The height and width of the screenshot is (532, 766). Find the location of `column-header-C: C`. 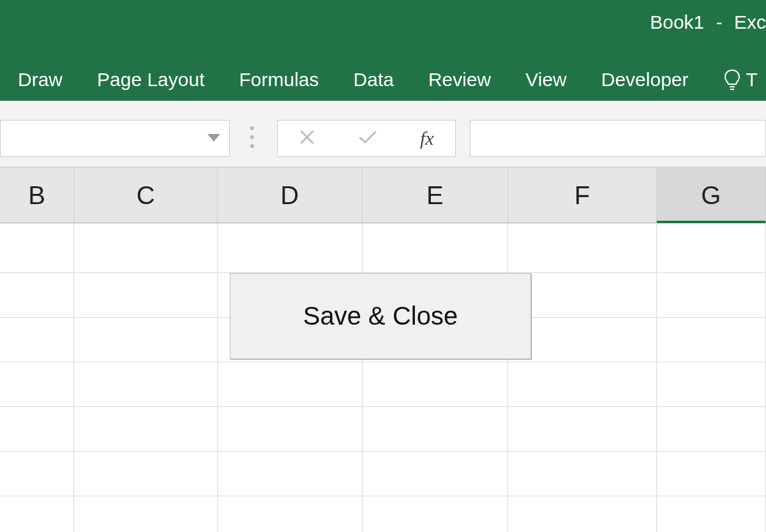

column-header-C: C is located at coordinates (146, 195).